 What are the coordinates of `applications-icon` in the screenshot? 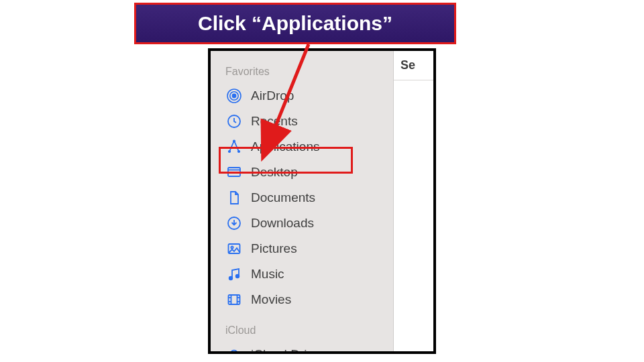 It's located at (234, 147).